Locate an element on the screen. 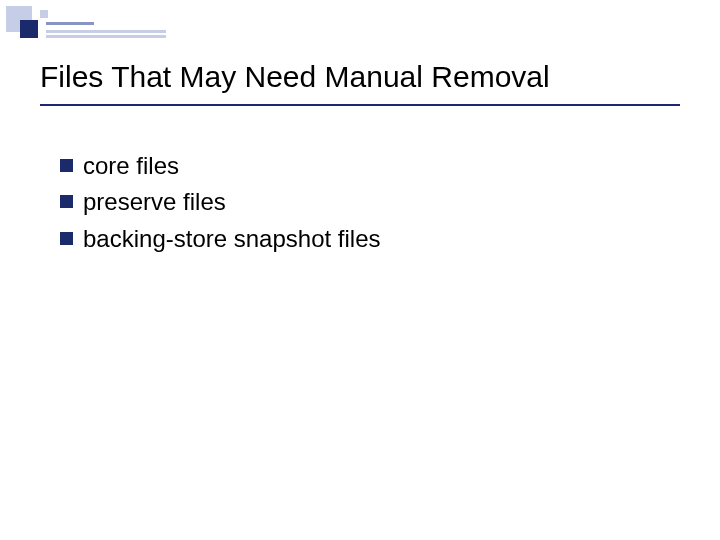 This screenshot has width=720, height=540. list-item: backing-store snapshot files is located at coordinates (360, 239).